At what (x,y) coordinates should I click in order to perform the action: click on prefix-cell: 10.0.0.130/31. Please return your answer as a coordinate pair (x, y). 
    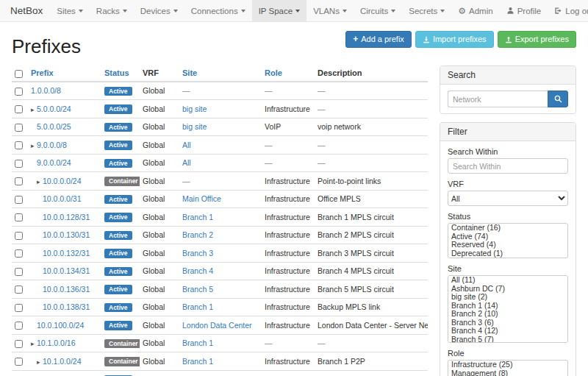
    Looking at the image, I should click on (65, 235).